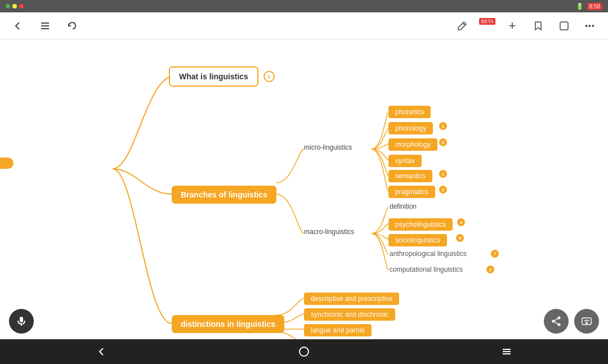 This screenshot has height=364, width=608. Describe the element at coordinates (461, 222) in the screenshot. I see `psycholinguistics-badge: 4` at that location.